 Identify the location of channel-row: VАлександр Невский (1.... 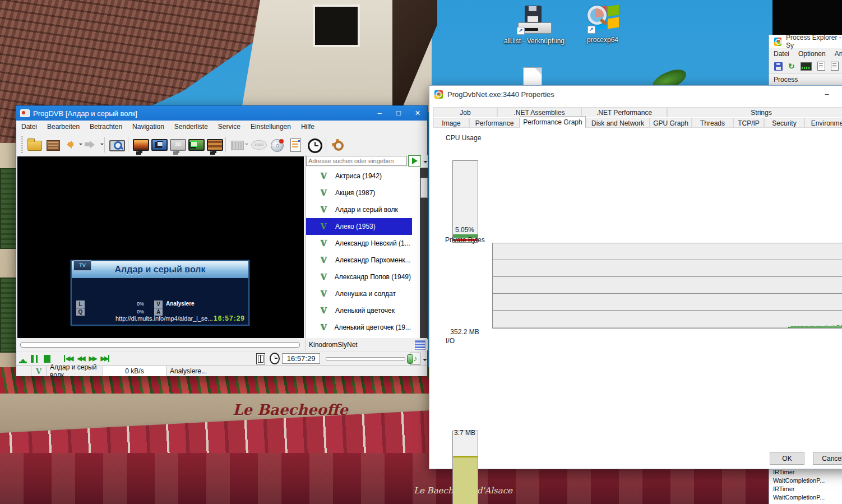
(361, 243).